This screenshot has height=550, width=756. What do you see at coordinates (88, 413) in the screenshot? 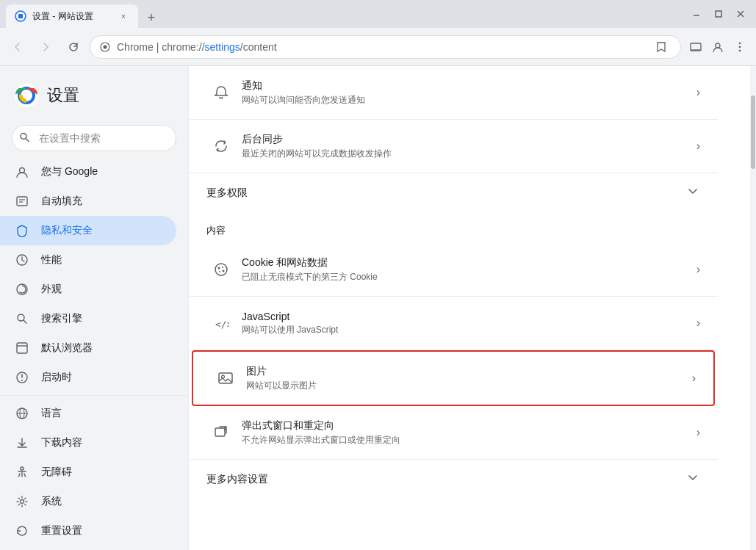
I see `sidebar-item-language: 语言` at bounding box center [88, 413].